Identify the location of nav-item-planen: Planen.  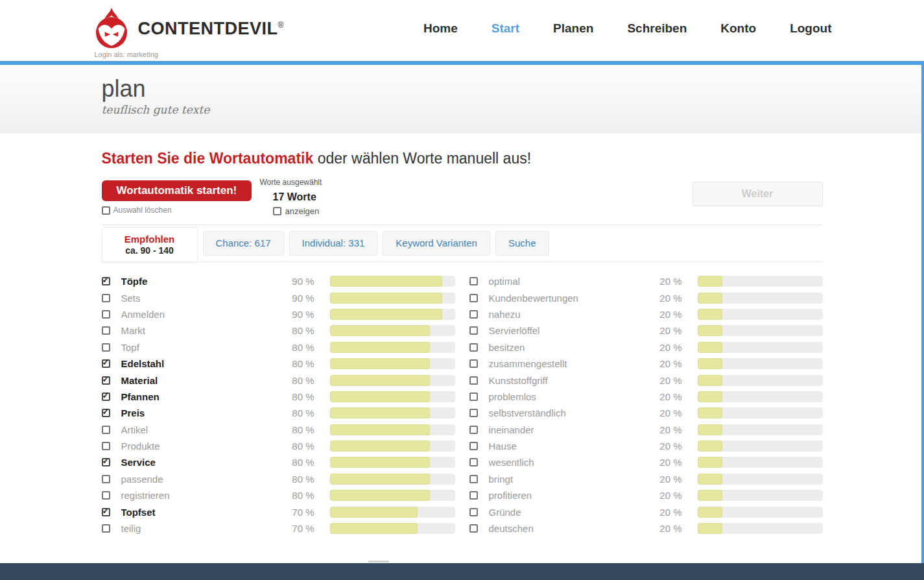
(573, 29).